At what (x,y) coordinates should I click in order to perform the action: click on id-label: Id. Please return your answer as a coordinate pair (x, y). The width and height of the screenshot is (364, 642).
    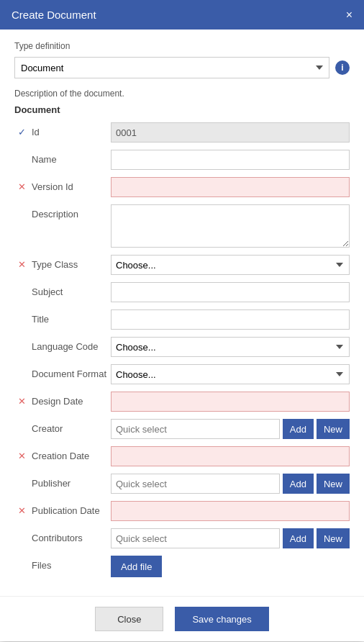
    Looking at the image, I should click on (71, 130).